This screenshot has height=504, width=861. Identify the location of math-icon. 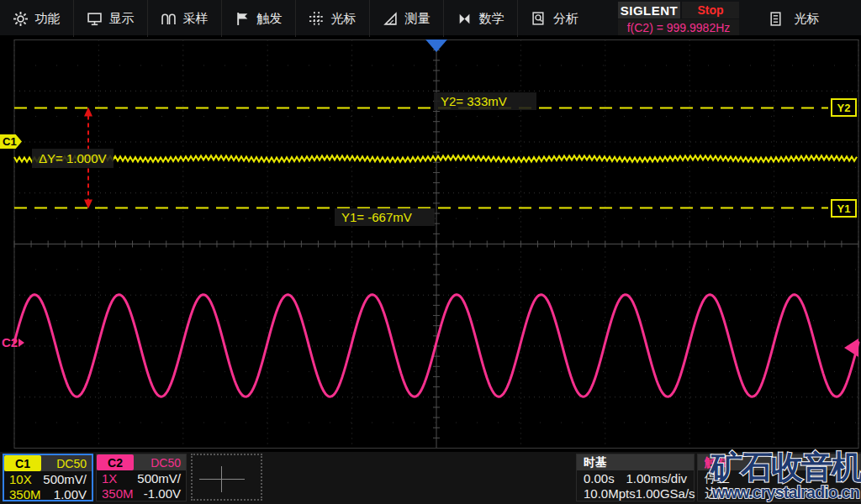
(464, 18).